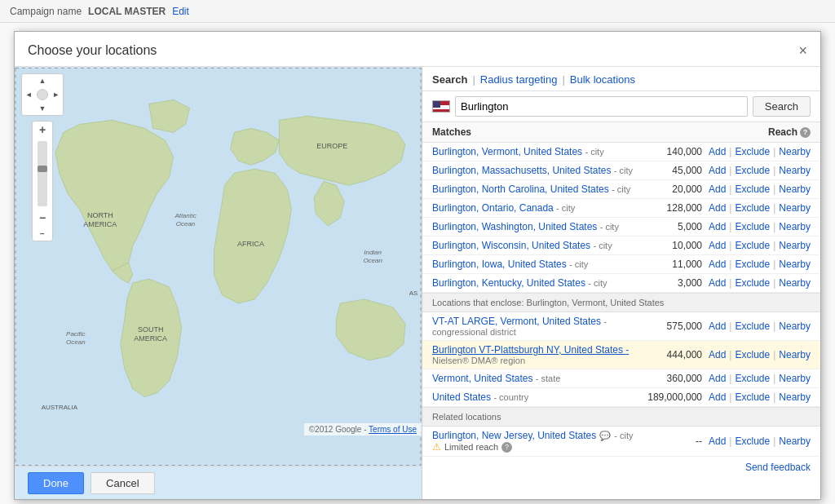  What do you see at coordinates (42, 157) in the screenshot?
I see `map-controls: ▲ ◄ ► ▼ +` at bounding box center [42, 157].